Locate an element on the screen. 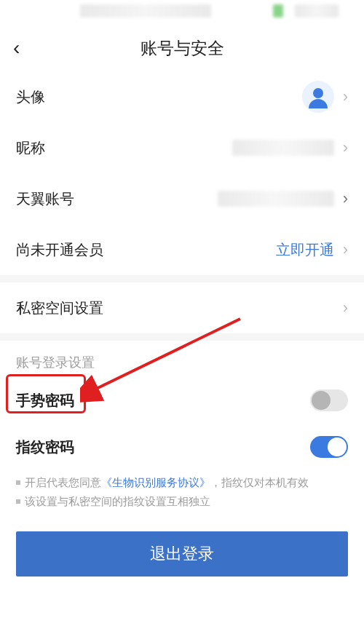  nickname-label: 昵称 is located at coordinates (31, 148).